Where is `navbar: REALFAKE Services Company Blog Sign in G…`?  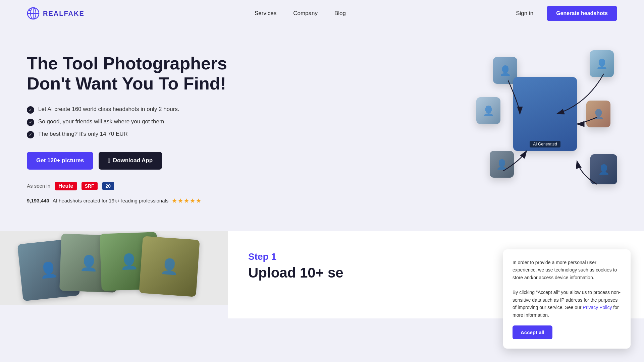
navbar: REALFAKE Services Company Blog Sign in G… is located at coordinates (322, 13).